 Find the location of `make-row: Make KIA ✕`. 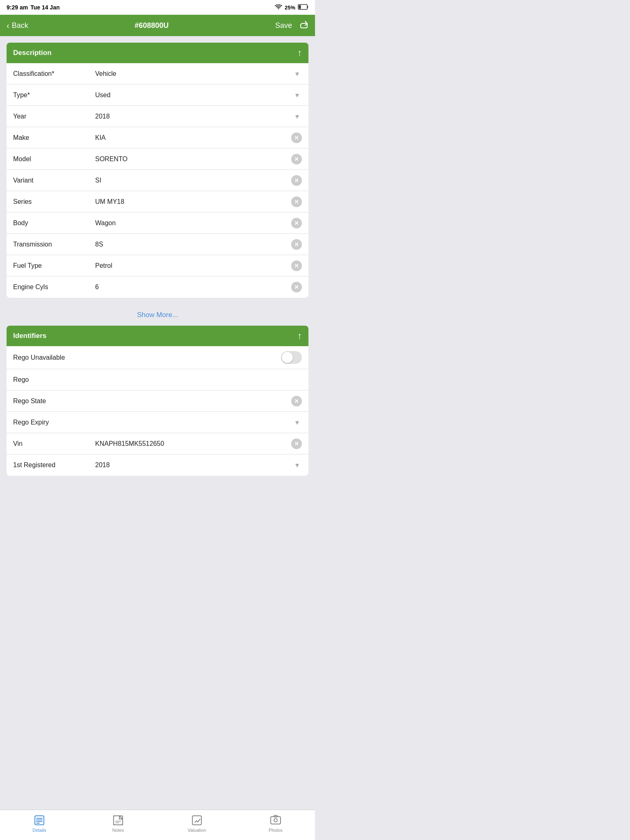

make-row: Make KIA ✕ is located at coordinates (158, 138).